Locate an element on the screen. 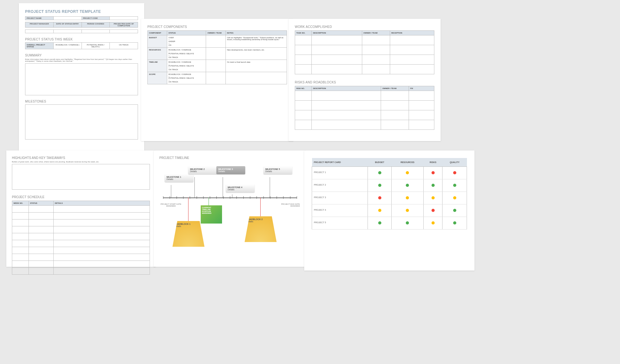 The height and width of the screenshot is (364, 620). milestones-box is located at coordinates (82, 122).